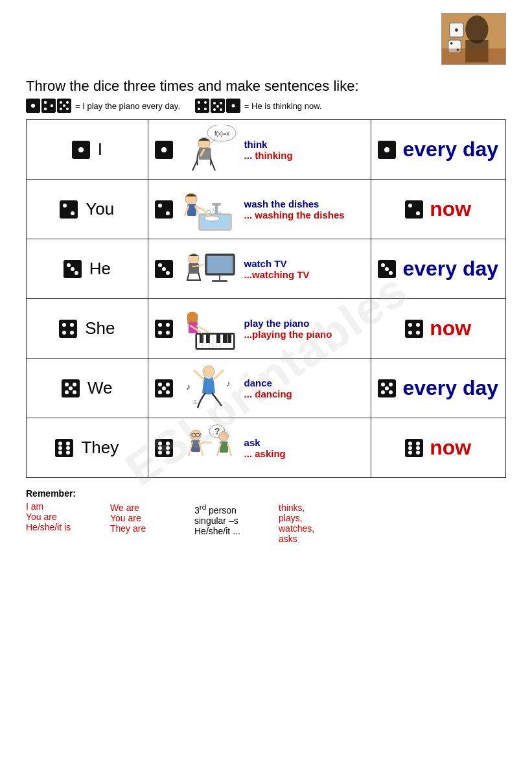 The image size is (532, 758). Describe the element at coordinates (227, 509) in the screenshot. I see `remember-3rd-label: 3rd person` at that location.